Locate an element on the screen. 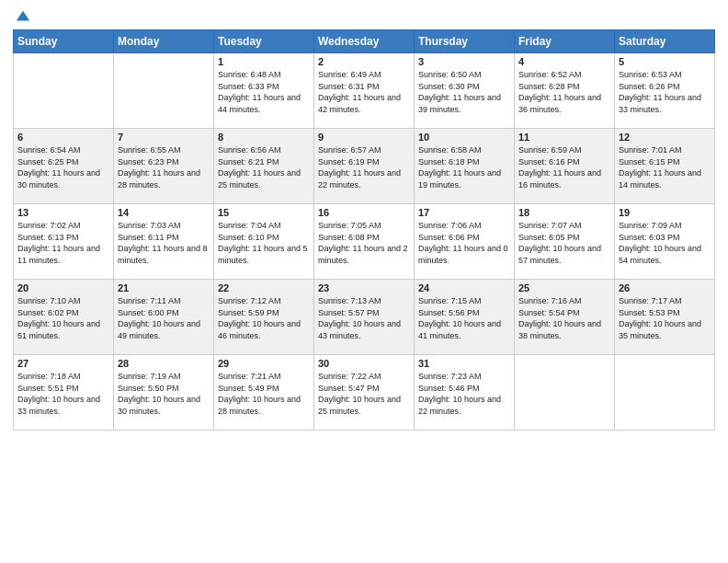  calendar-cell: 11Sunrise: 6:59 AM Sunset: 6:16 PM Dayli… is located at coordinates (564, 167).